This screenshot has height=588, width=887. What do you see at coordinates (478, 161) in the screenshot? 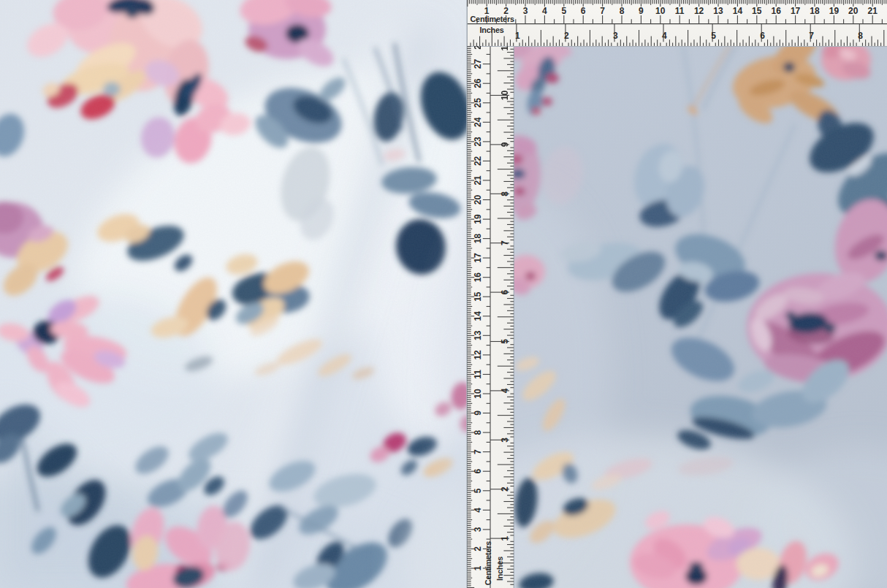
I see `svg-text: 22` at bounding box center [478, 161].